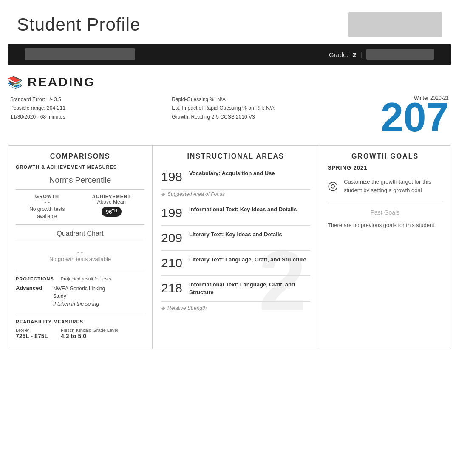 This screenshot has width=459, height=476. Describe the element at coordinates (80, 252) in the screenshot. I see `no-growth-dash: - -` at that location.